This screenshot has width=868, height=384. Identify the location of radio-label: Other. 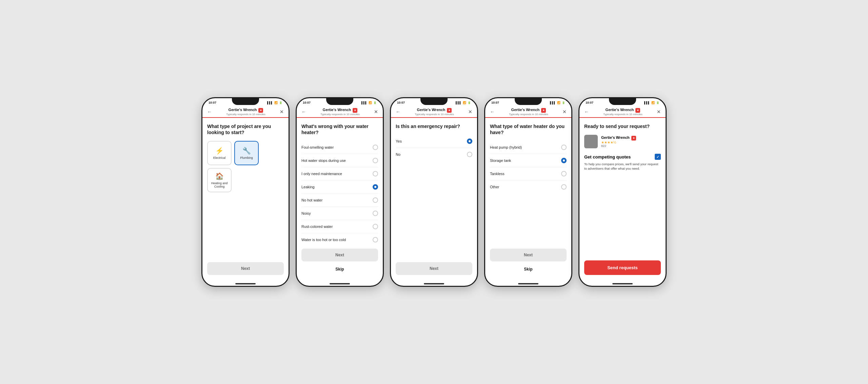
(495, 187).